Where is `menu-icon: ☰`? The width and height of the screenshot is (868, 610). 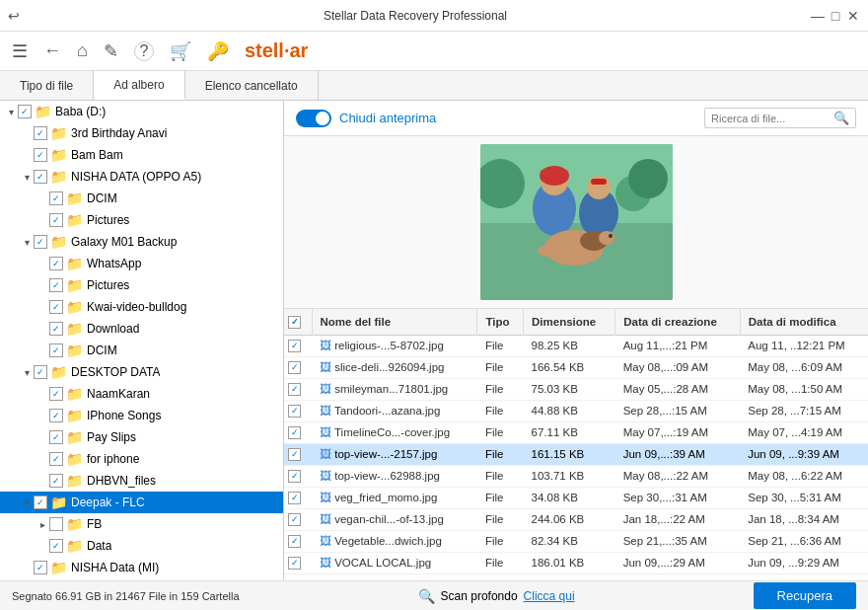
menu-icon: ☰ is located at coordinates (20, 51).